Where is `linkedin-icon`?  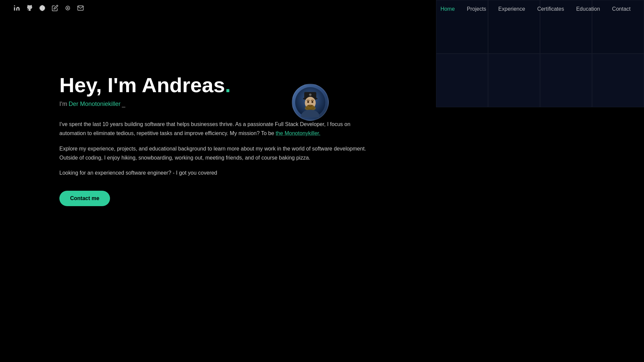
linkedin-icon is located at coordinates (17, 9).